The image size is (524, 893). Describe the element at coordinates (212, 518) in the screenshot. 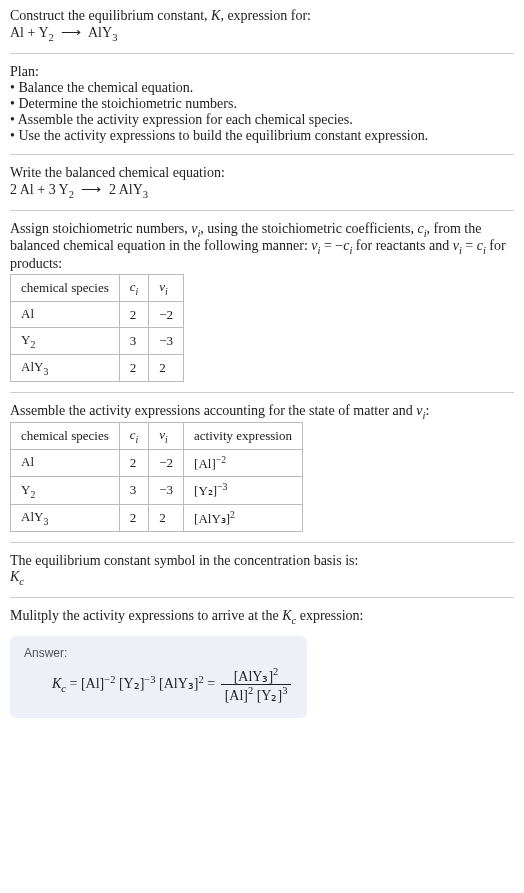

I see `act-base: [AlY₃]` at that location.